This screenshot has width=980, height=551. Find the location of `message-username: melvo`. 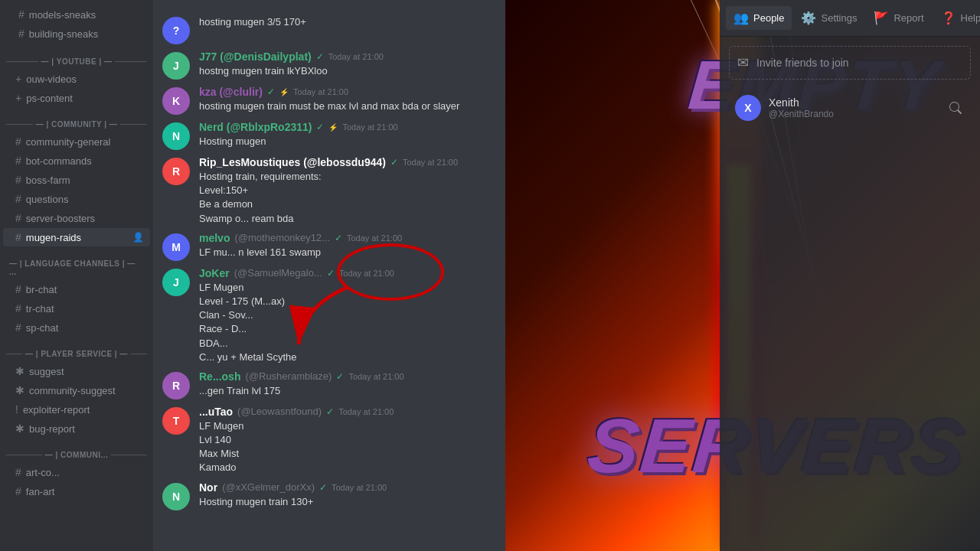

message-username: melvo is located at coordinates (214, 238).